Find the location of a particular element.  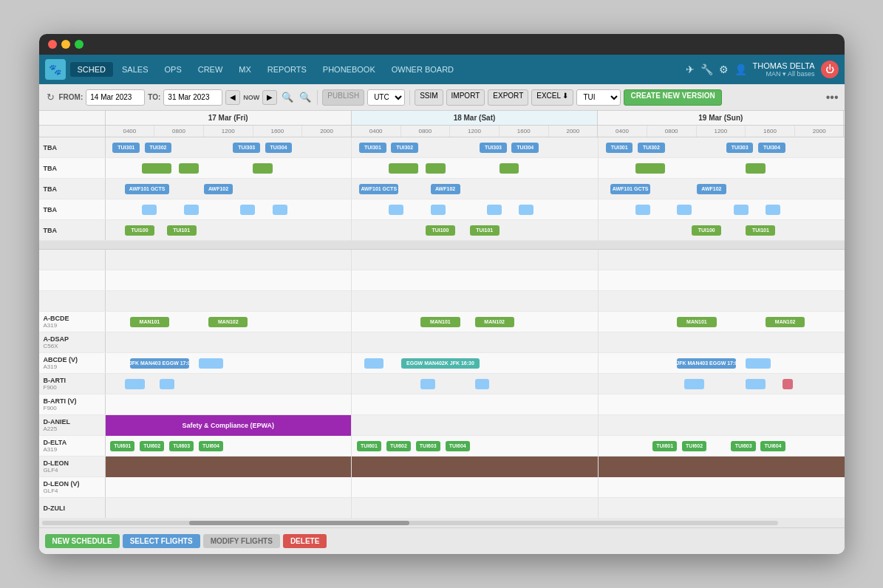

more-button: ••• is located at coordinates (832, 98).